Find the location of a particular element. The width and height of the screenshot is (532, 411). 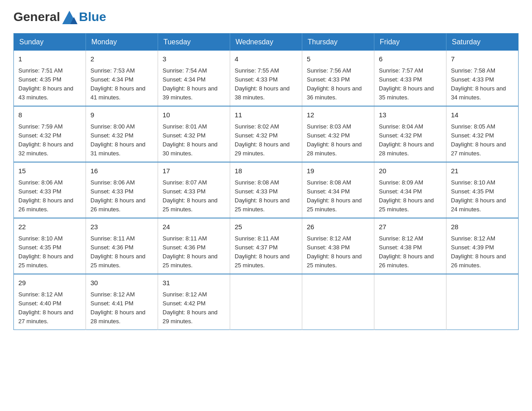

sunrise-label: Sunrise: 8:04 AM is located at coordinates (401, 126).